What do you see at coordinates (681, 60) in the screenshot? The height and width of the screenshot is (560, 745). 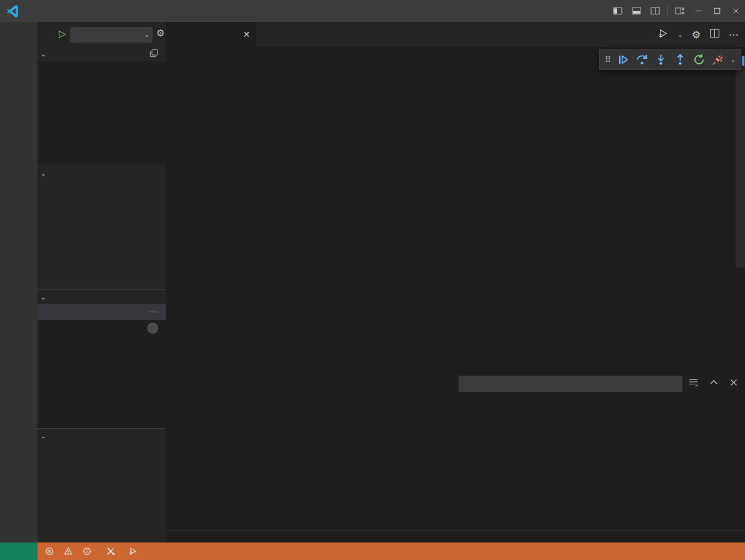 I see `step-out-button` at bounding box center [681, 60].